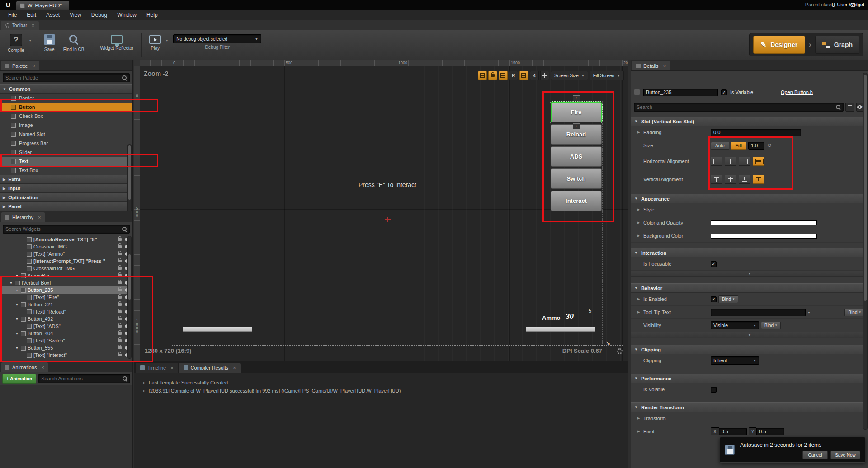 The width and height of the screenshot is (868, 468). What do you see at coordinates (66, 188) in the screenshot?
I see `palette-category: ▶ Input` at bounding box center [66, 188].